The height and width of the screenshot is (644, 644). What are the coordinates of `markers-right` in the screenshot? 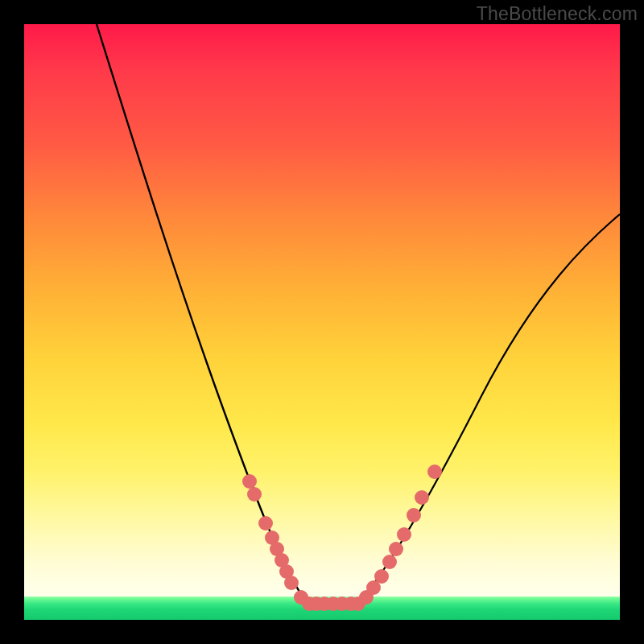 It's located at (396, 538).